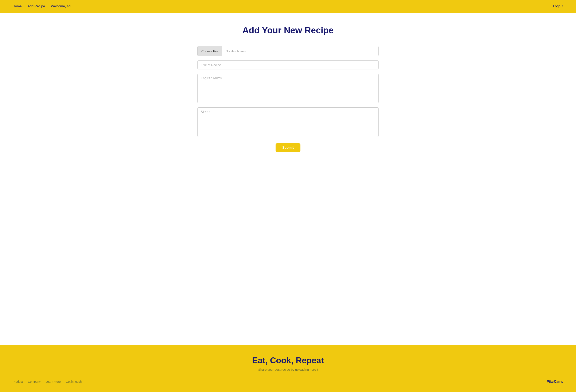 The width and height of the screenshot is (576, 392). I want to click on file-name-label: No file chosen, so click(236, 51).